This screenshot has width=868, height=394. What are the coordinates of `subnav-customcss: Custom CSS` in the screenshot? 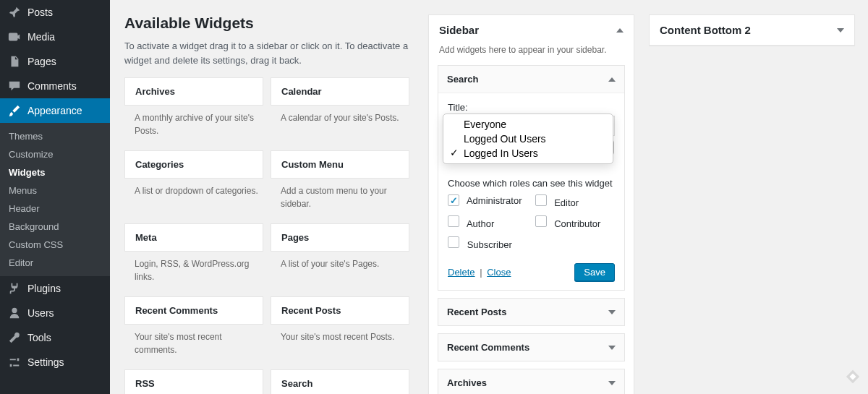 It's located at (55, 244).